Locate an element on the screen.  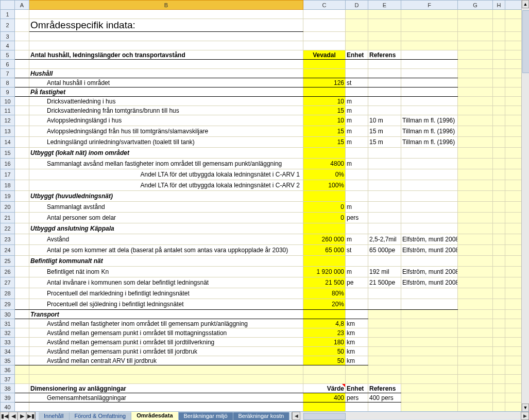
vertical-scroll-thumb is located at coordinates (525, 42).